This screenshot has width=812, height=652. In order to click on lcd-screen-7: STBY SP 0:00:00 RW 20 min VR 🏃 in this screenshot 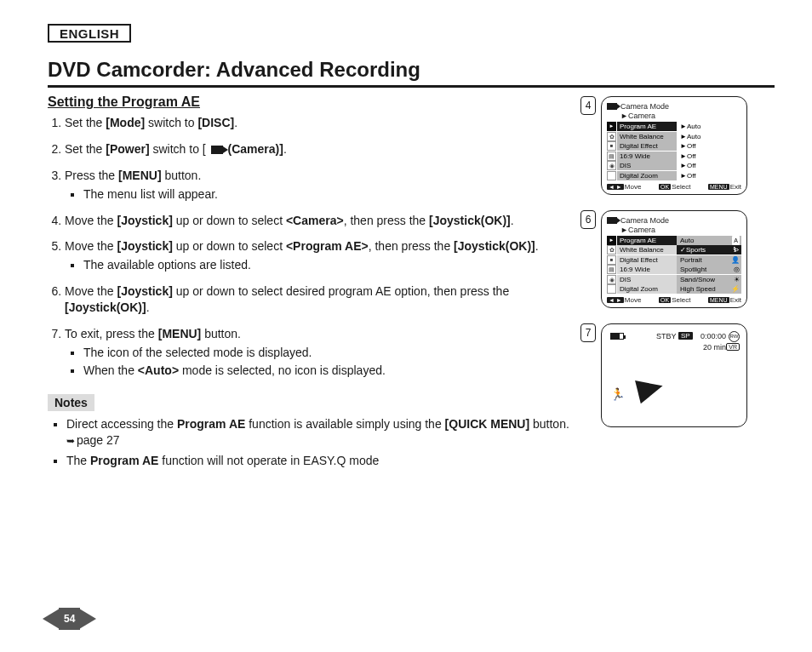, I will do `click(674, 375)`.